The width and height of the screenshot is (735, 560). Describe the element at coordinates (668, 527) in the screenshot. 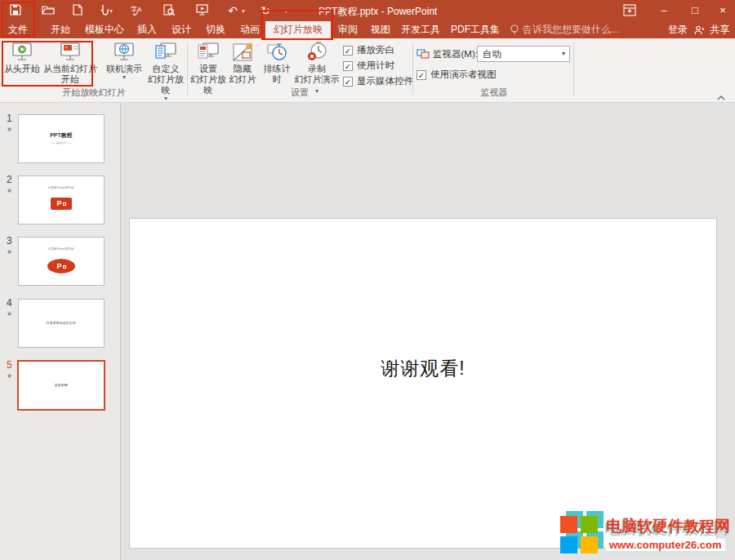

I see `watermark-site-name: 电脑软硬件教程网` at that location.